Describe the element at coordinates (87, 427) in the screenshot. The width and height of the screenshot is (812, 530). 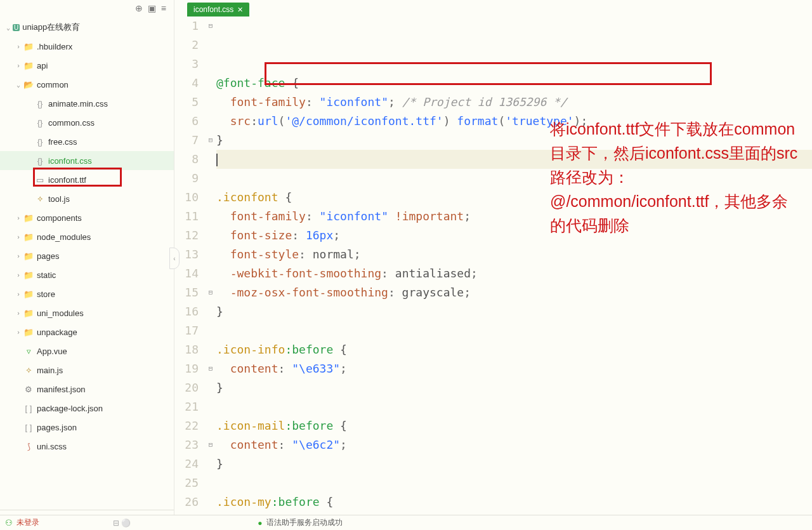
I see `tree-item-pages-json: [ ]pages.json` at that location.